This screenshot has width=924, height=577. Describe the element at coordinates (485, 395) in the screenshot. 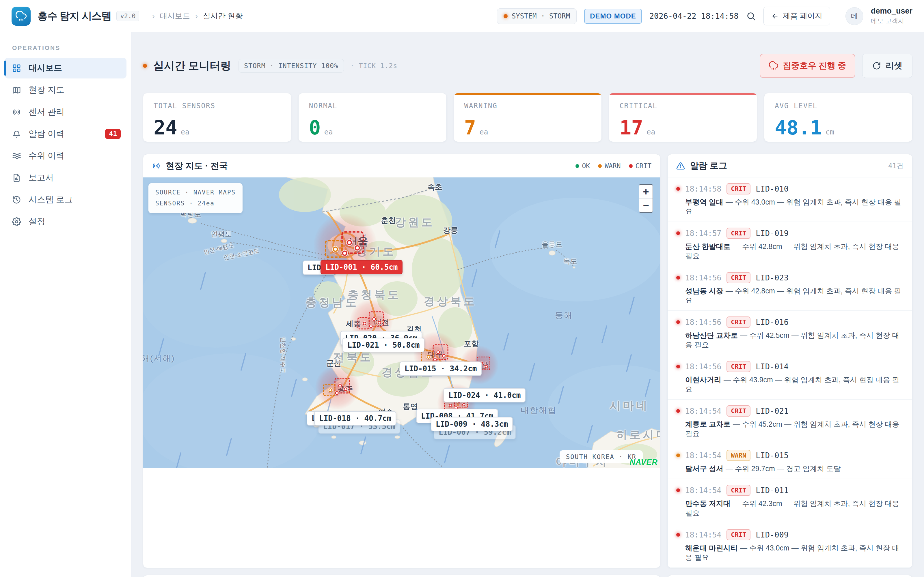

I see `sensor-tooltip: LID-024 · 41.0cm` at that location.